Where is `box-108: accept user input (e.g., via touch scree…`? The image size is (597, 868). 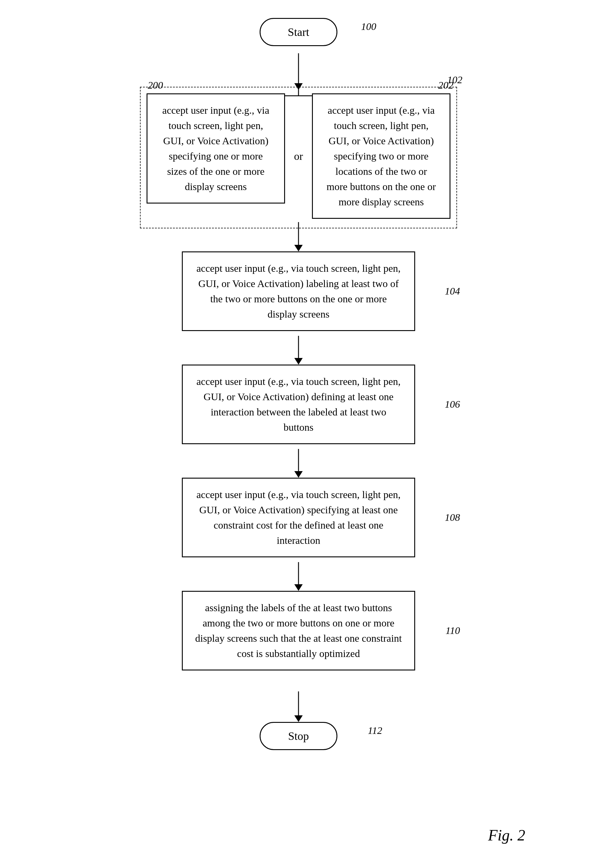 box-108: accept user input (e.g., via touch scree… is located at coordinates (298, 517).